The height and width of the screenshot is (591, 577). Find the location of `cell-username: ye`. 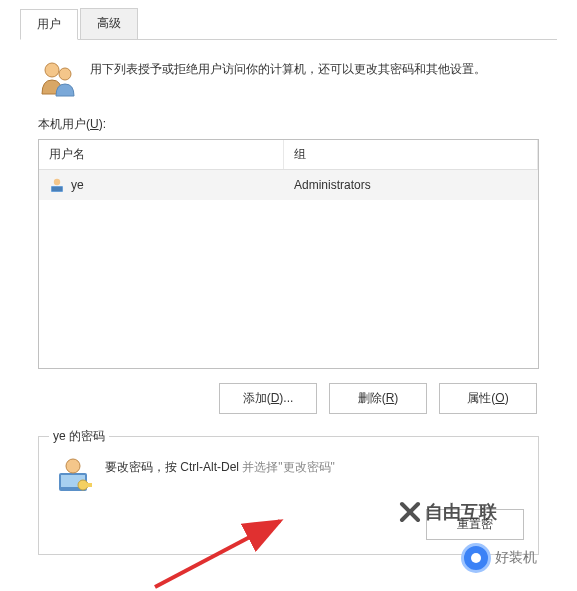

cell-username: ye is located at coordinates (162, 185).